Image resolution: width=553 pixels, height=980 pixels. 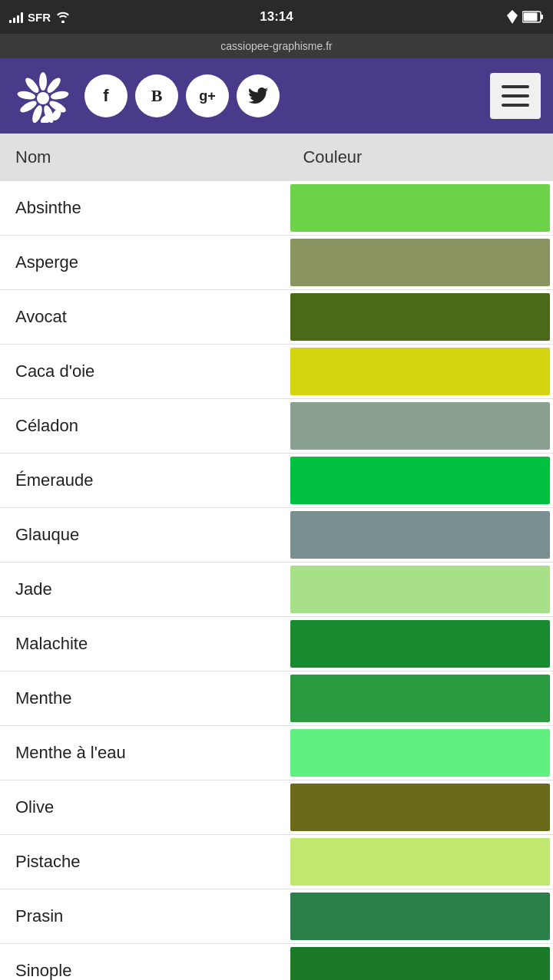 What do you see at coordinates (276, 209) in the screenshot?
I see `table-row: Absinthe` at bounding box center [276, 209].